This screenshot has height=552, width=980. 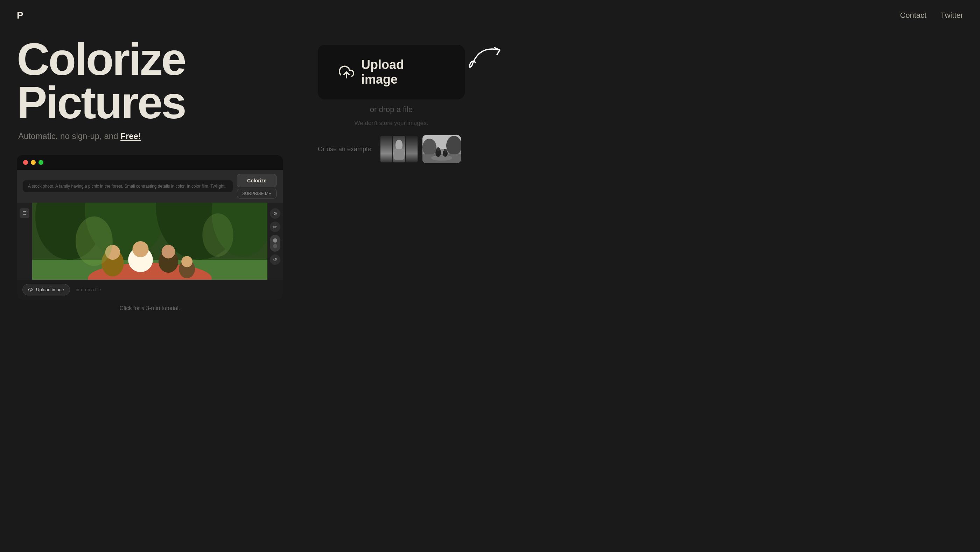 I want to click on hero-title: Colorize Pictures, so click(x=150, y=81).